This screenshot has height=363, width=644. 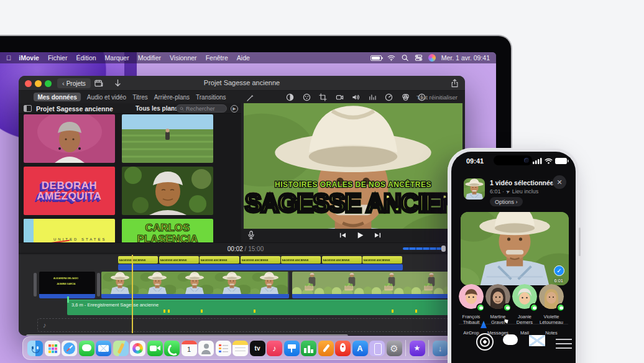 I want to click on enhance-wand-icon, so click(x=250, y=99).